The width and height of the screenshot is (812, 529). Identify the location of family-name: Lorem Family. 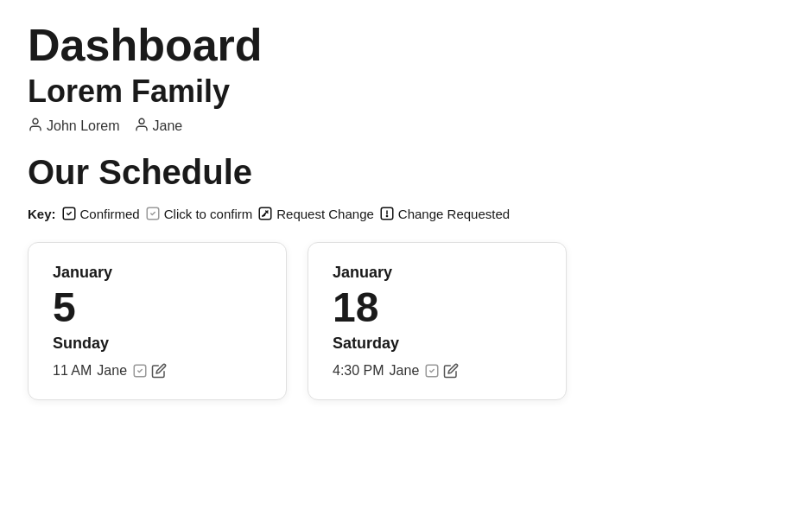
(406, 92).